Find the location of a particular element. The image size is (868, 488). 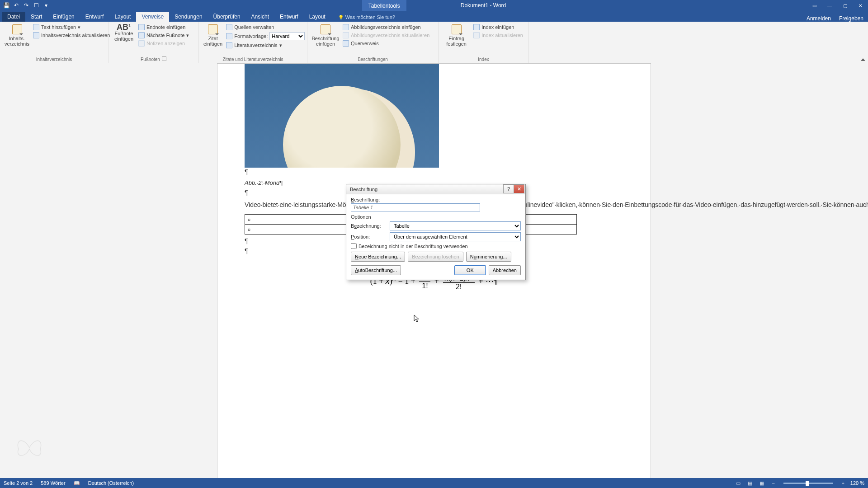

mark-entry-button: Eintrag festlegen is located at coordinates (457, 35).